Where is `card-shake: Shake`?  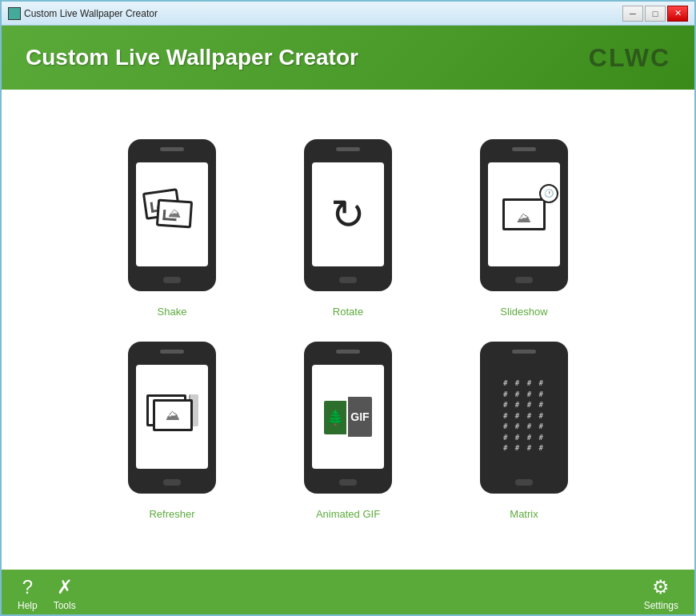 card-shake: Shake is located at coordinates (172, 229).